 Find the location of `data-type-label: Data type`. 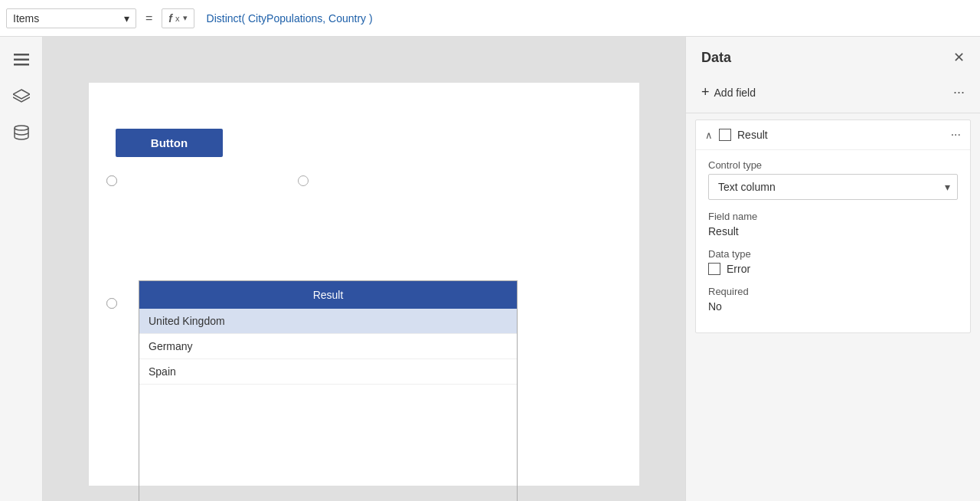

data-type-label: Data type is located at coordinates (833, 254).